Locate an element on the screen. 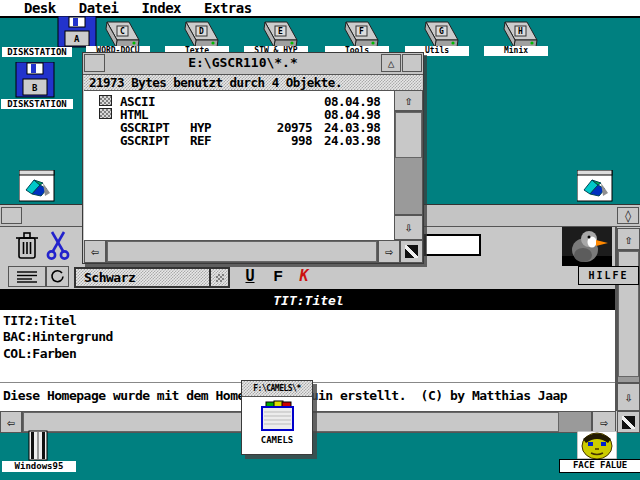  document-line: BAC:Hintergrund is located at coordinates (58, 337).